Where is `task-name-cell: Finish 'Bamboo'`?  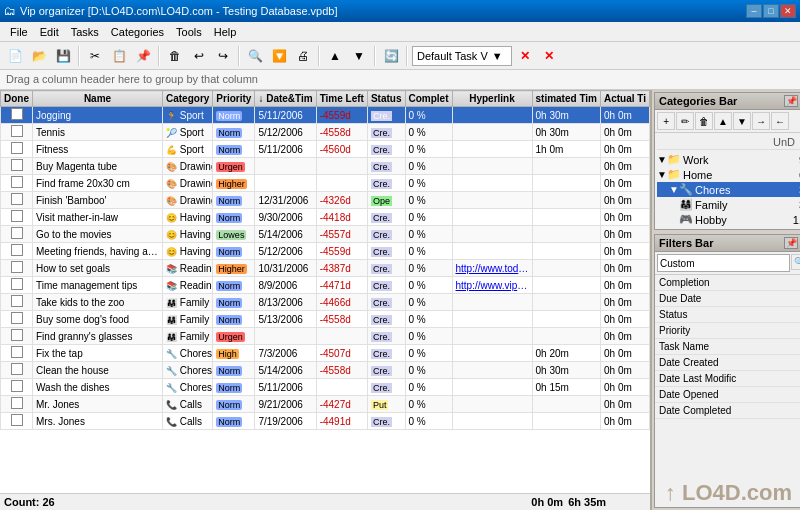 task-name-cell: Finish 'Bamboo' is located at coordinates (98, 200).